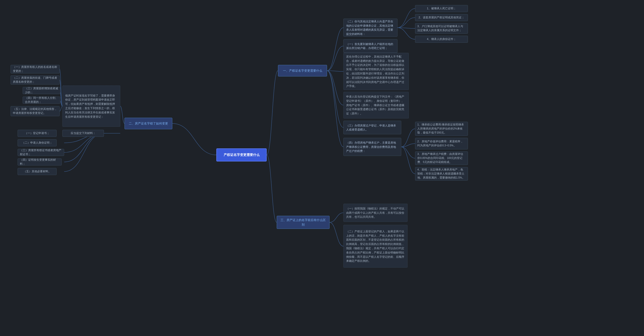 The image size is (644, 336). Describe the element at coordinates (242, 155) in the screenshot. I see `center-label: 产权证名字变更需要什么` at that location.